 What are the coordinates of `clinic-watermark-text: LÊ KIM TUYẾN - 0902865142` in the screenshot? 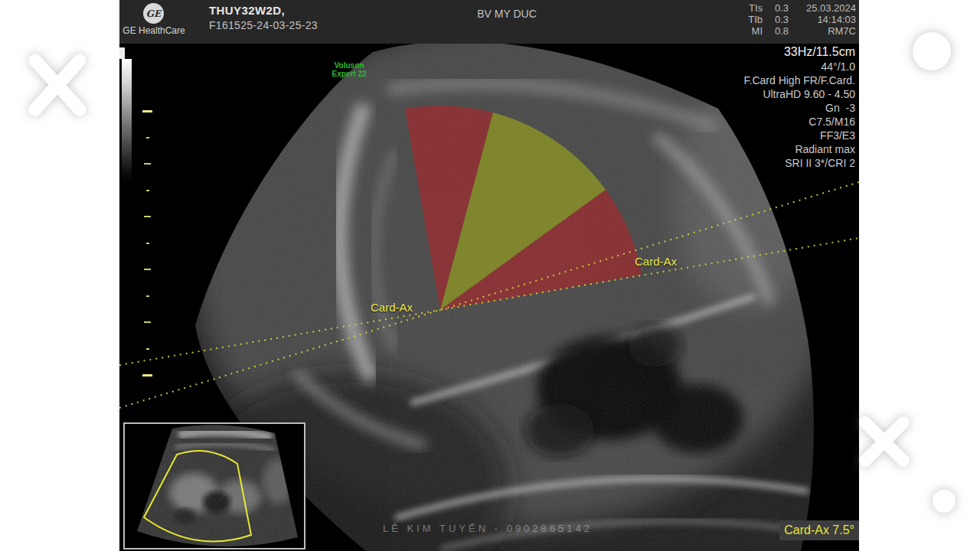 It's located at (488, 528).